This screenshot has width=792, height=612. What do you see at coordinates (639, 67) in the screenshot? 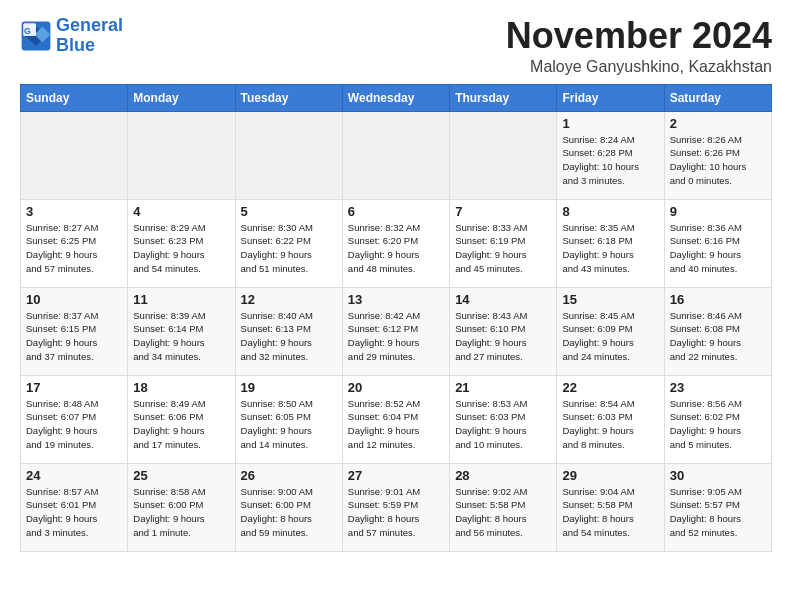
I see `subtitle: Maloye Ganyushkino, Kazakhstan` at bounding box center [639, 67].